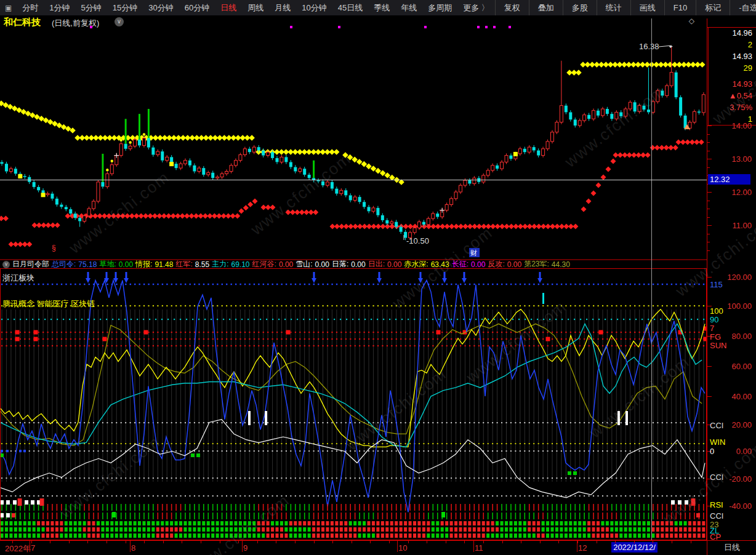  I want to click on toolbar-action-4: 画线, so click(648, 7).